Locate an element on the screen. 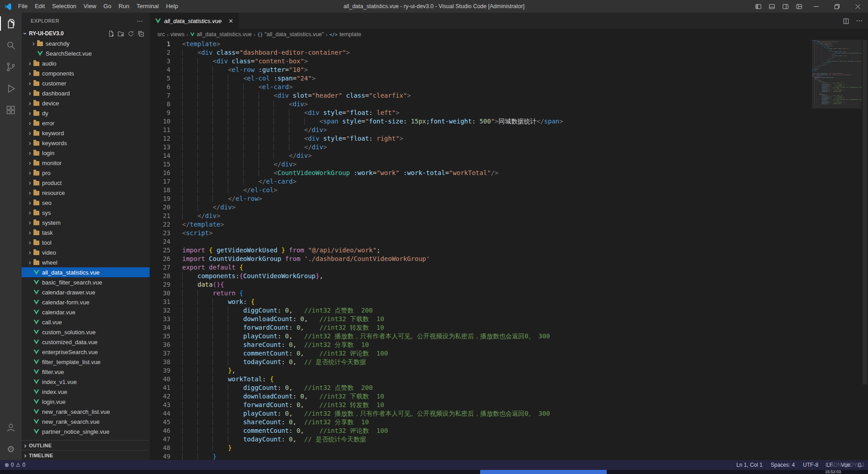  menu-edit: Edit is located at coordinates (40, 6).